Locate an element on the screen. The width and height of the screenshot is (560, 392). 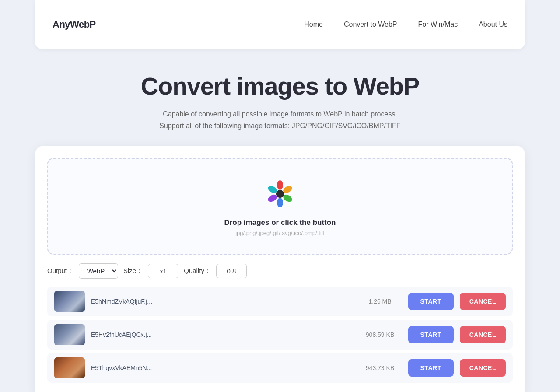
nav-link-home: Home is located at coordinates (313, 24).